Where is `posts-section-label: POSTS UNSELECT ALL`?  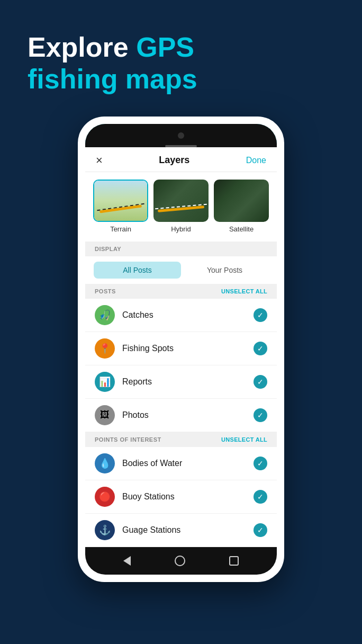
posts-section-label: POSTS UNSELECT ALL is located at coordinates (181, 291).